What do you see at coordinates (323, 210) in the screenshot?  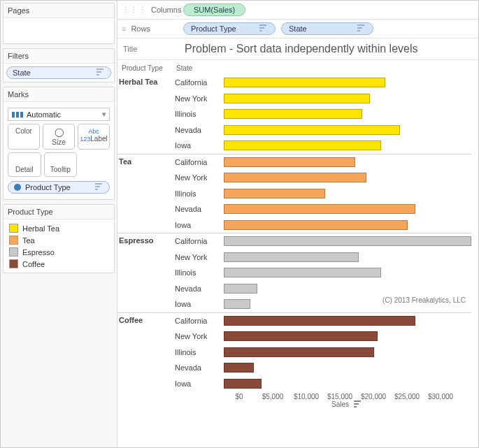 I see `chart-row: Nevada` at bounding box center [323, 210].